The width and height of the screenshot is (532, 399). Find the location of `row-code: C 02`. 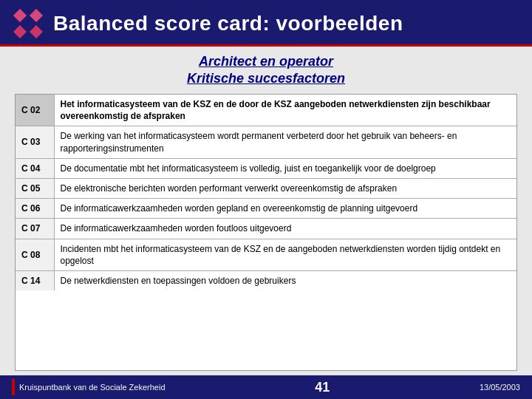

row-code: C 02 is located at coordinates (35, 111).